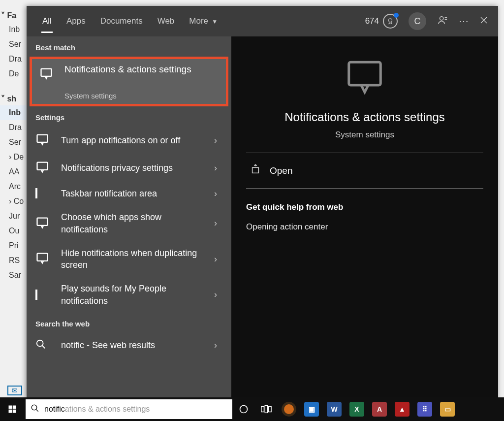  Describe the element at coordinates (15, 216) in the screenshot. I see `folder-item: Jur` at that location.